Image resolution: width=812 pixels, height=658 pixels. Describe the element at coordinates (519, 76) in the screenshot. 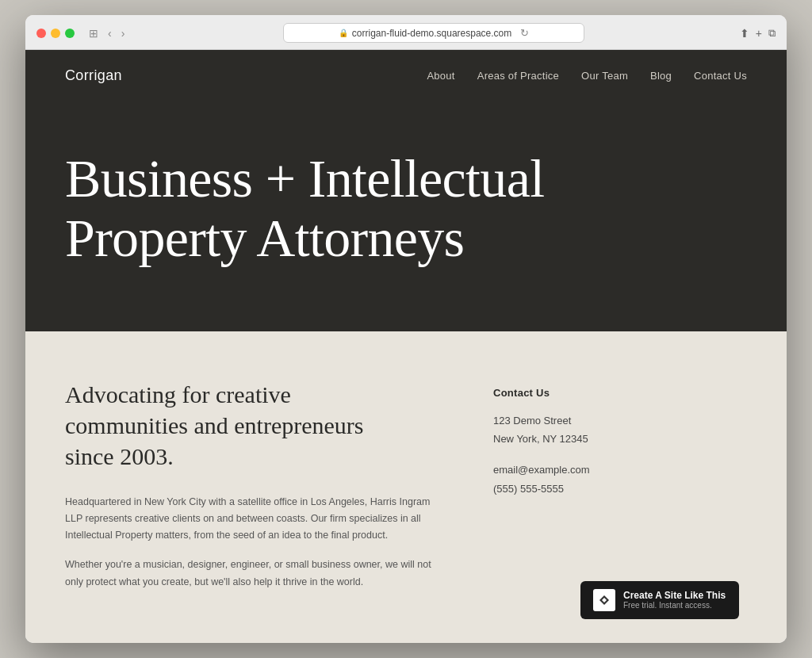

I see `nav-areas: Areas of Practice` at that location.